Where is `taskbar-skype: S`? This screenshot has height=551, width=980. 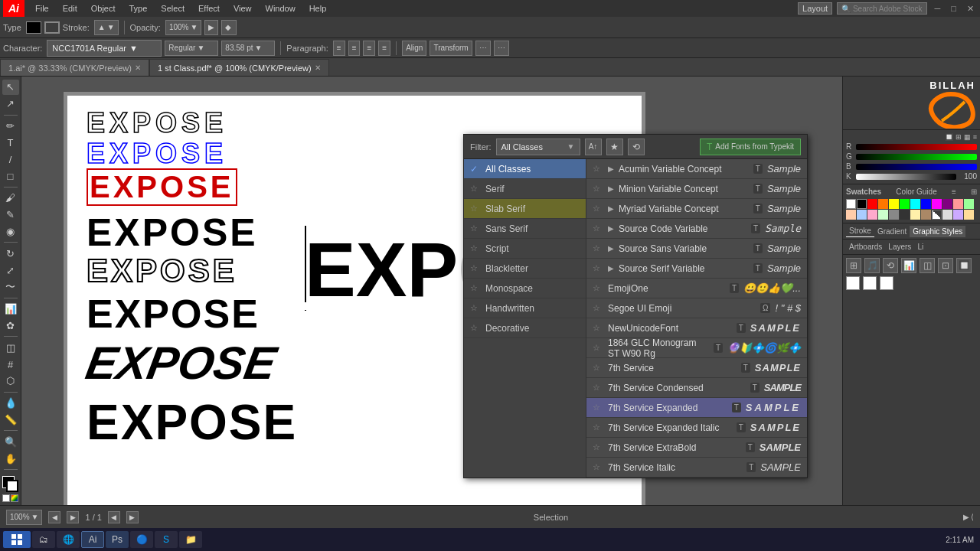
taskbar-skype: S is located at coordinates (166, 540).